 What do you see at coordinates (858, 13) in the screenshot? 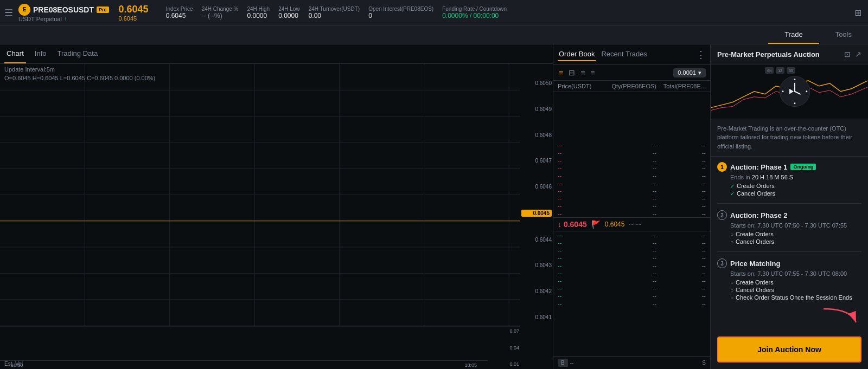
I see `layout-icon: ⊞` at bounding box center [858, 13].